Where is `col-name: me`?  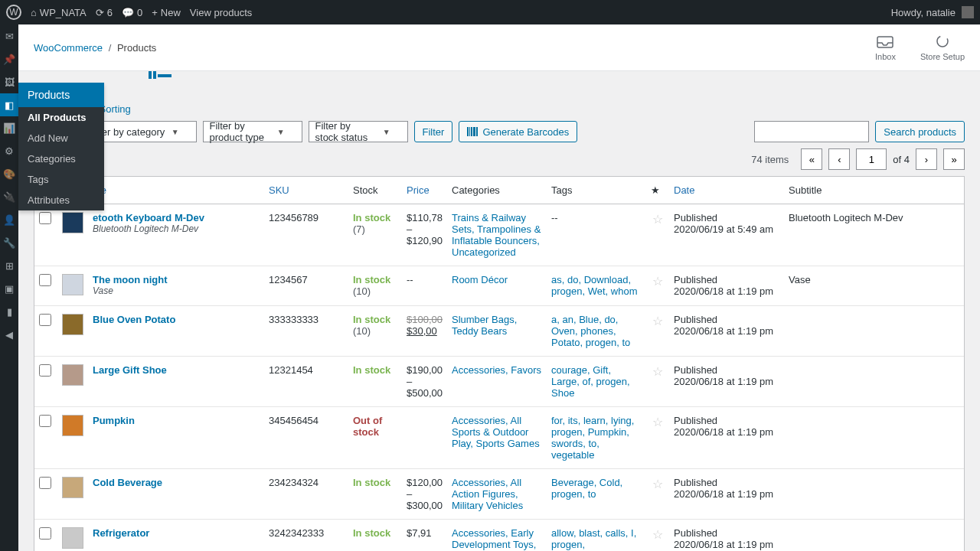
col-name: me is located at coordinates (176, 191).